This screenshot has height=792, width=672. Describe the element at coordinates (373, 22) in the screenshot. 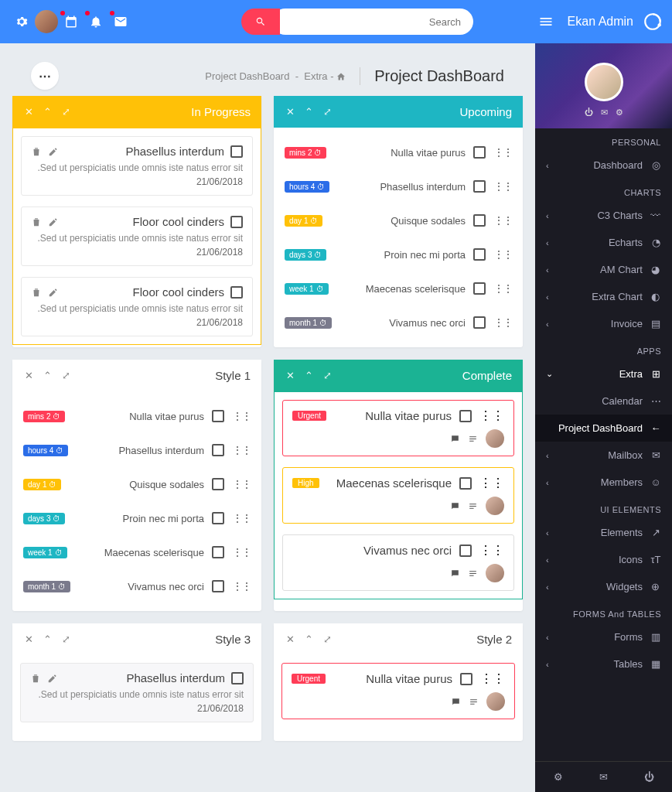

I see `search-input` at that location.